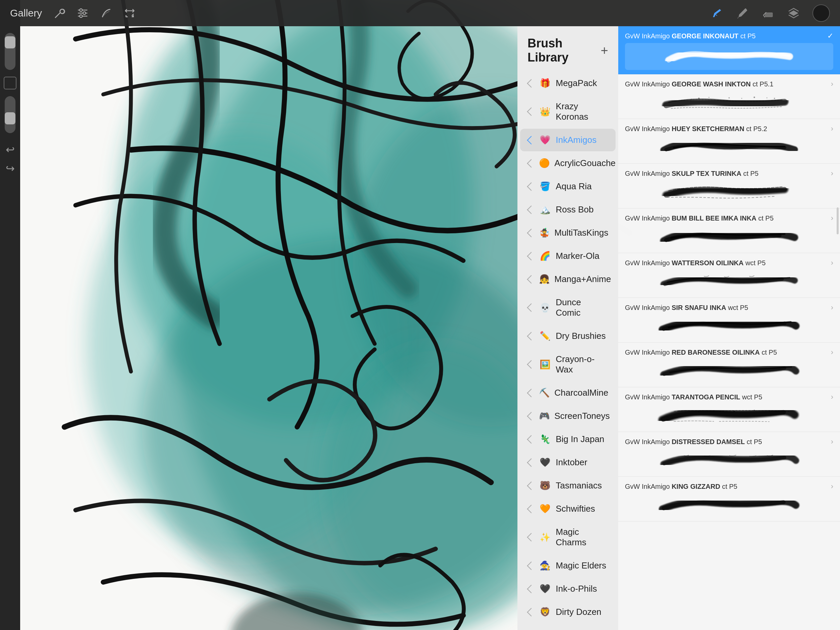 Image resolution: width=840 pixels, height=630 pixels. Describe the element at coordinates (568, 486) in the screenshot. I see `category-item-tasmaniacs: 🐻 Tasmaniacs` at that location.